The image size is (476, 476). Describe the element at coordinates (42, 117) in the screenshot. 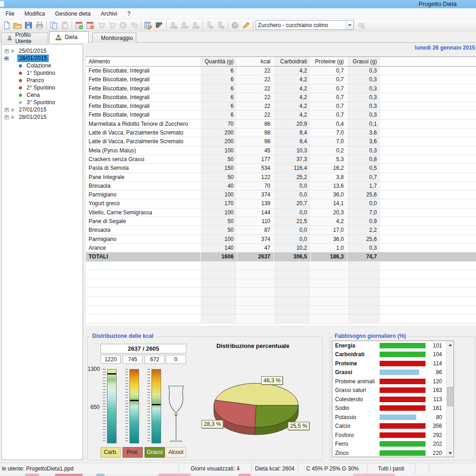

I see `tree-item: + 28/01/2015` at that location.